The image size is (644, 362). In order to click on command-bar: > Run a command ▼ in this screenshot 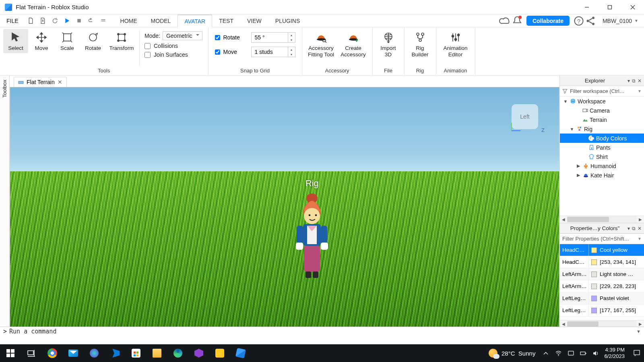, I will do `click(322, 331)`.